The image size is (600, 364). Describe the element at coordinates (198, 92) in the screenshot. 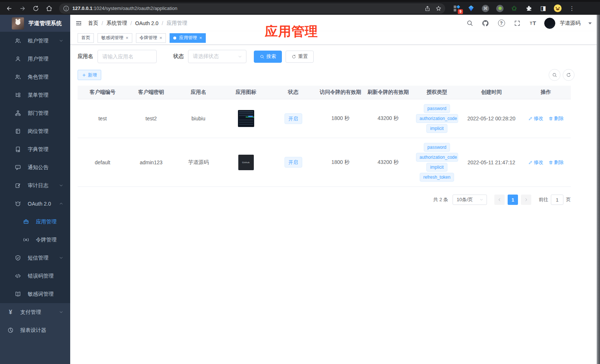

I see `col-app-name: 应用名` at that location.